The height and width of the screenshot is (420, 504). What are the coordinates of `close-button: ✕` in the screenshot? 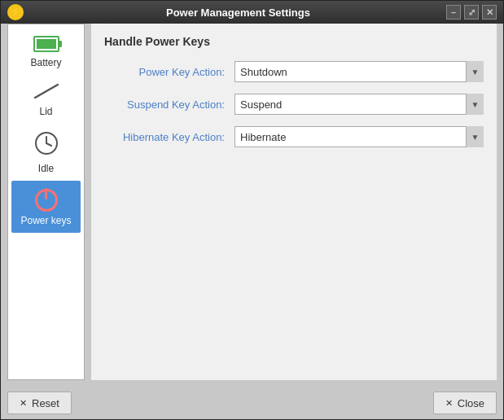 It's located at (489, 12).